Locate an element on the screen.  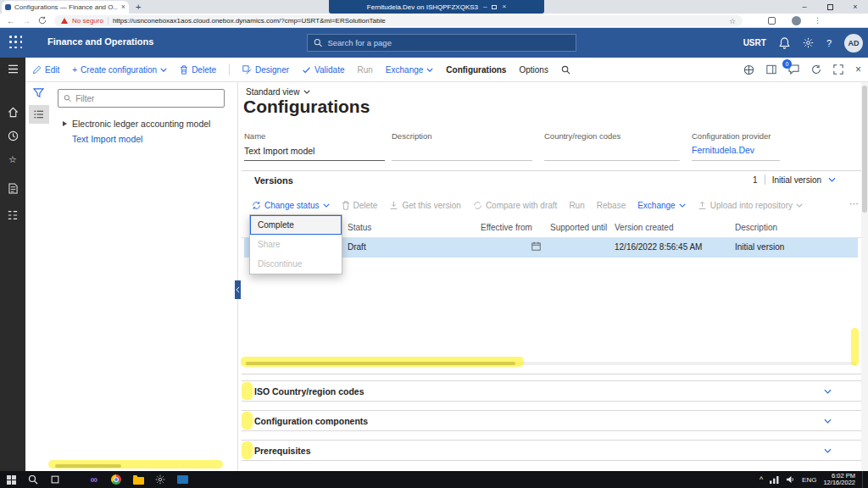
user-avatar: AD is located at coordinates (854, 43).